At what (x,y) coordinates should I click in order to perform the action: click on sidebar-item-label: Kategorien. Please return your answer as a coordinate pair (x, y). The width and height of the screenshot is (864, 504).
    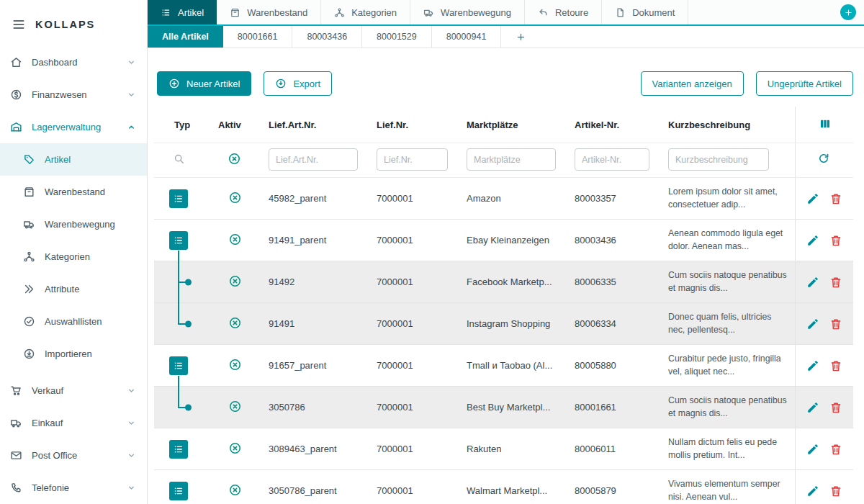
    Looking at the image, I should click on (68, 256).